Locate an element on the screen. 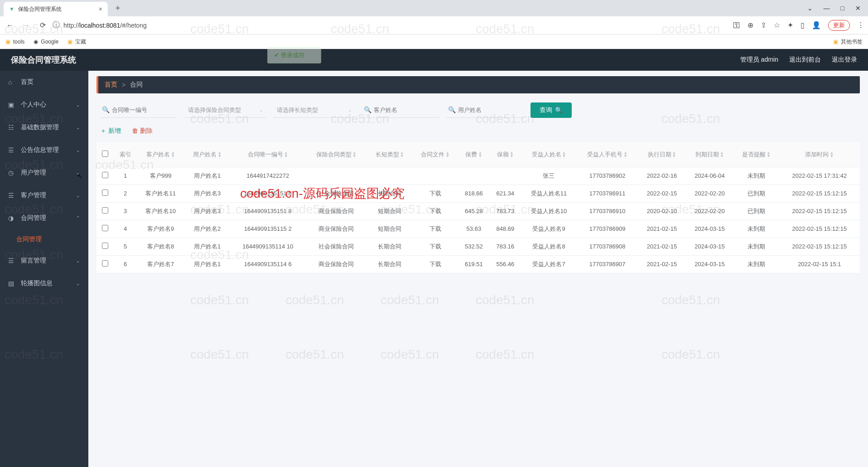 The height and width of the screenshot is (467, 868). info-icon: ⓘ is located at coordinates (56, 25).